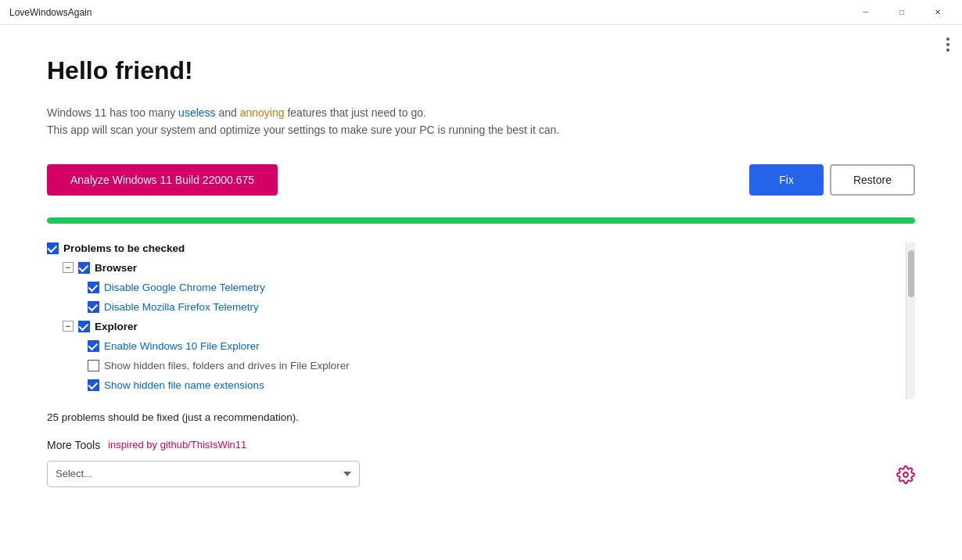 Image resolution: width=962 pixels, height=560 pixels. I want to click on progress-bar, so click(481, 221).